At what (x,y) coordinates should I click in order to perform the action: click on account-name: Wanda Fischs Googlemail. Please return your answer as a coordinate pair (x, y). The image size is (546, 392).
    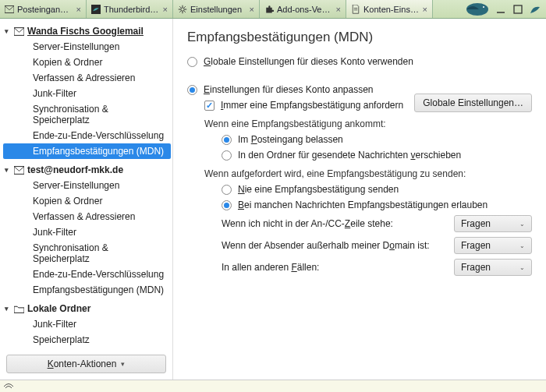
    Looking at the image, I should click on (86, 31).